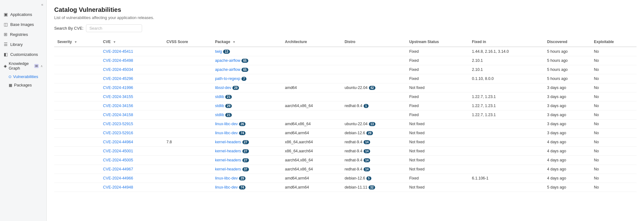 The height and width of the screenshot is (221, 644). What do you see at coordinates (23, 66) in the screenshot?
I see `sidebar-item-knowledge-graph: ◈ Knowledge Graph ✉ ∧` at bounding box center [23, 66].